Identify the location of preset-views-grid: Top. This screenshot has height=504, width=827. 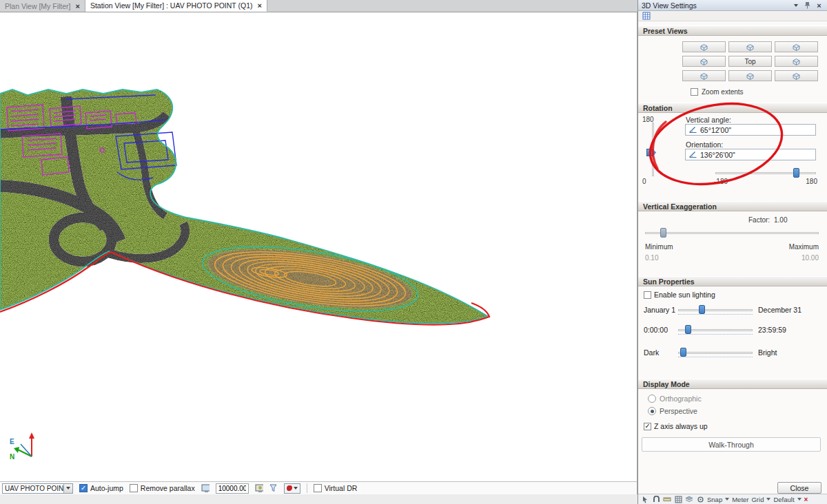
(750, 61).